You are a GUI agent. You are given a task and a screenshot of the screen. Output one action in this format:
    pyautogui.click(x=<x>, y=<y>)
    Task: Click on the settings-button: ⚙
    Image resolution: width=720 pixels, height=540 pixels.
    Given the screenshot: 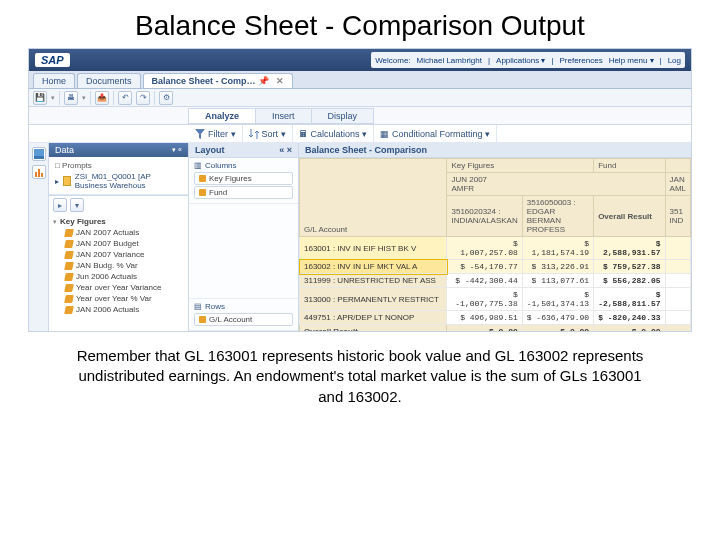 What is the action you would take?
    pyautogui.click(x=166, y=98)
    